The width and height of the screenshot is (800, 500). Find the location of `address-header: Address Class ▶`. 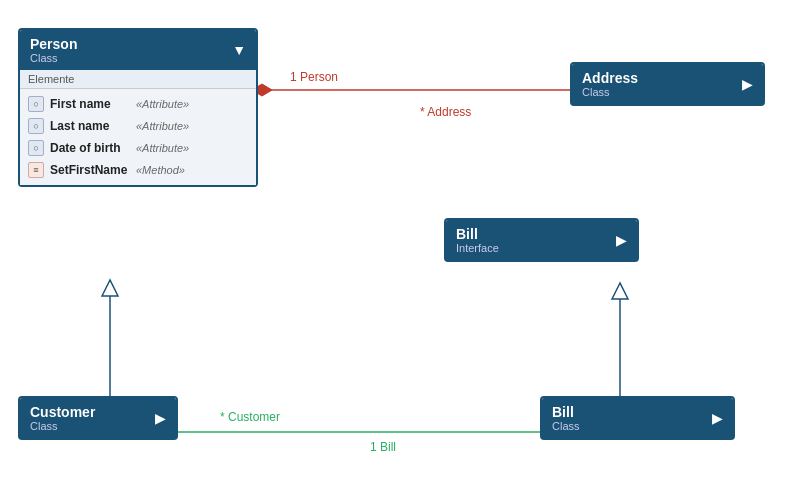

address-header: Address Class ▶ is located at coordinates (668, 84).